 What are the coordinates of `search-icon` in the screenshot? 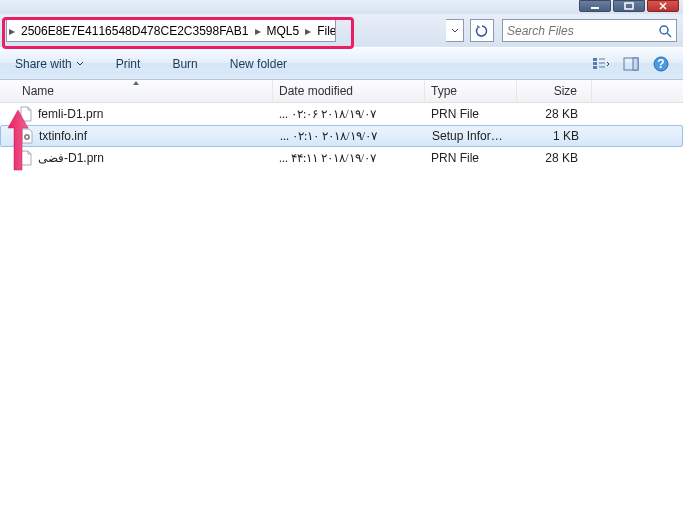 It's located at (665, 31).